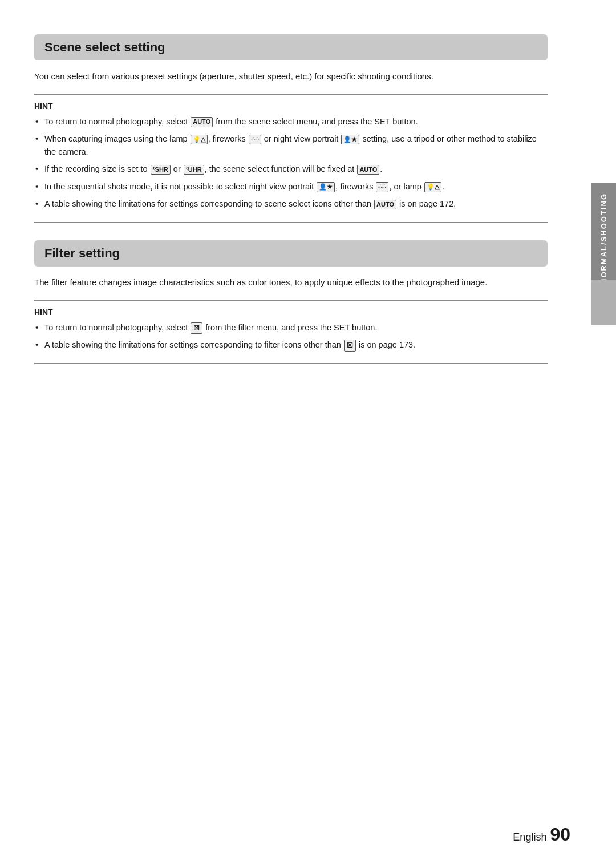 This screenshot has height=868, width=616. I want to click on footer-language: English, so click(529, 838).